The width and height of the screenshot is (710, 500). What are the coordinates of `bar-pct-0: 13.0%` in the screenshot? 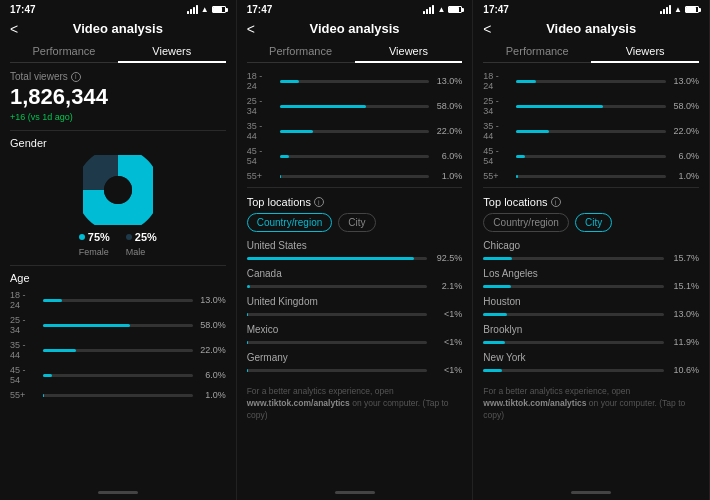 It's located at (212, 300).